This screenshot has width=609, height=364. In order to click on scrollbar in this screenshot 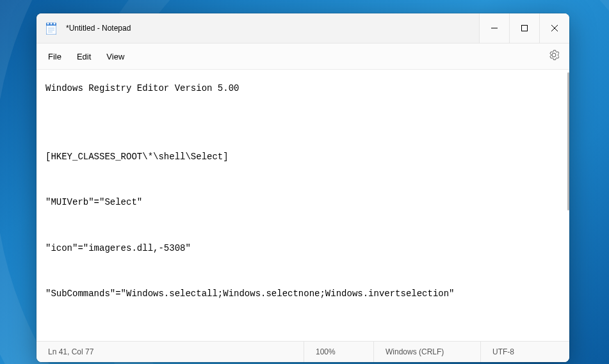, I will do `click(569, 205)`.